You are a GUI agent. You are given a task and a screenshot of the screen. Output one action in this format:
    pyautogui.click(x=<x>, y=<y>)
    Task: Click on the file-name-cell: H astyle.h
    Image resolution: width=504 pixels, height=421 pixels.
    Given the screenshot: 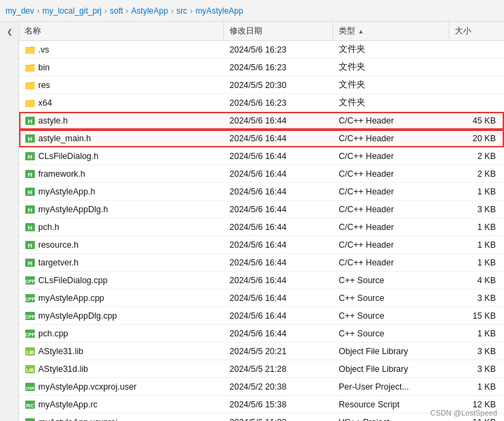 What is the action you would take?
    pyautogui.click(x=122, y=121)
    